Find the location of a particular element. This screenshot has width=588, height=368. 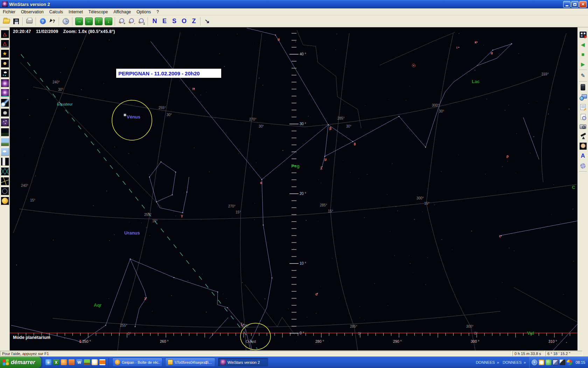

pan-left-icon: ← is located at coordinates (89, 21).